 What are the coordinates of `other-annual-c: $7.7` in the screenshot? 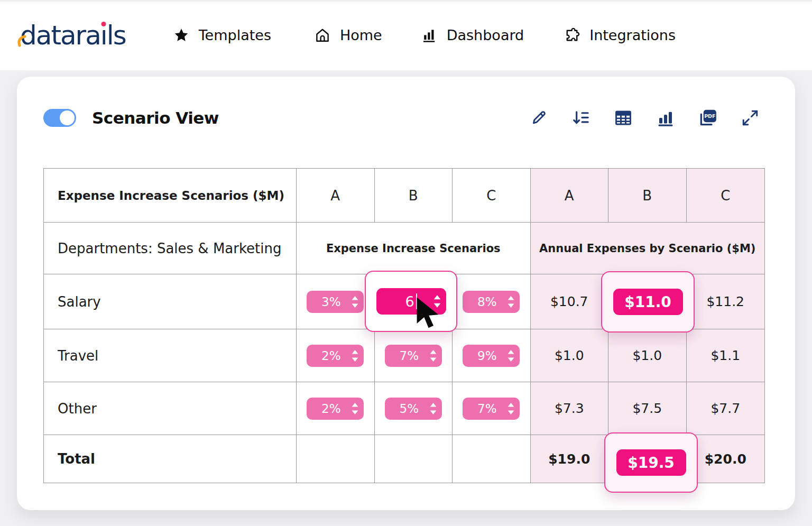 It's located at (726, 409).